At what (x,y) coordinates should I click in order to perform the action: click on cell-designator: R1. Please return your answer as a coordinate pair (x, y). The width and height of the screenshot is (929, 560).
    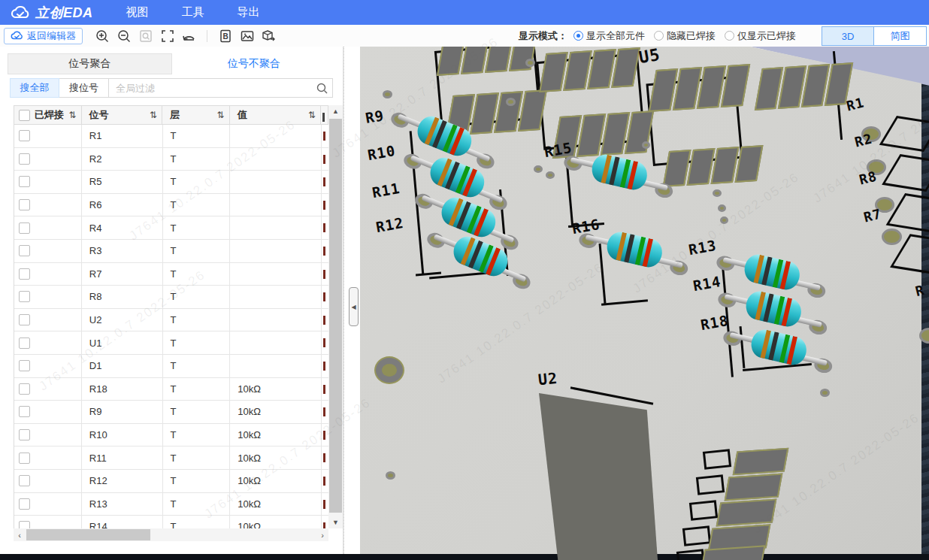
    Looking at the image, I should click on (122, 136).